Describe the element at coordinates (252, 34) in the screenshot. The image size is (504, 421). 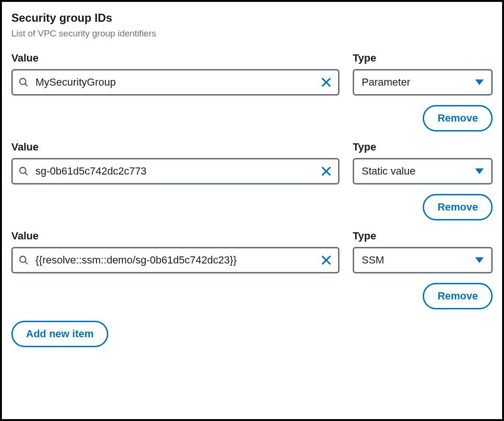
I see `section-description: List of VPC security group identifiers` at that location.